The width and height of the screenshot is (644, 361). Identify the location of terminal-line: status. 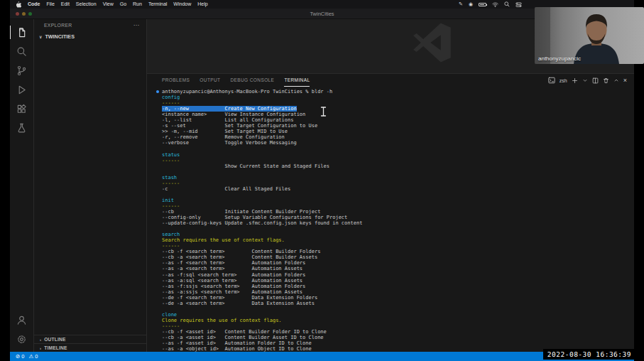
(398, 155).